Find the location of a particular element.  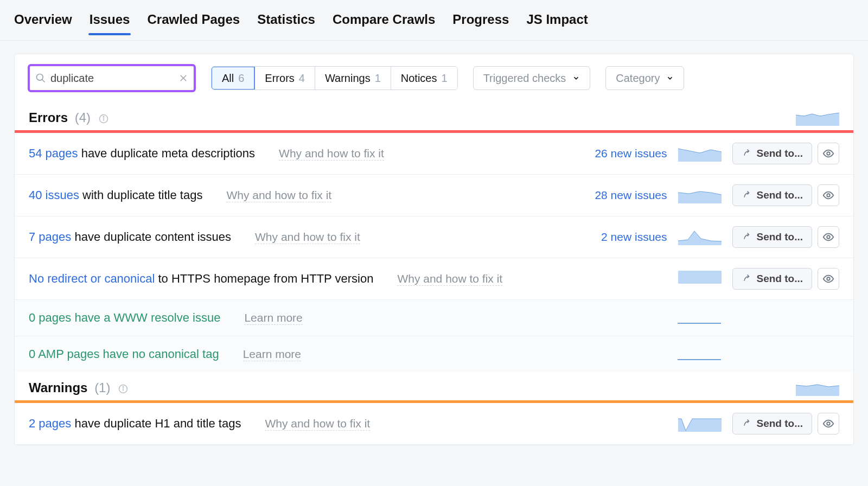

new-issues-link: 28 new issues is located at coordinates (630, 195).